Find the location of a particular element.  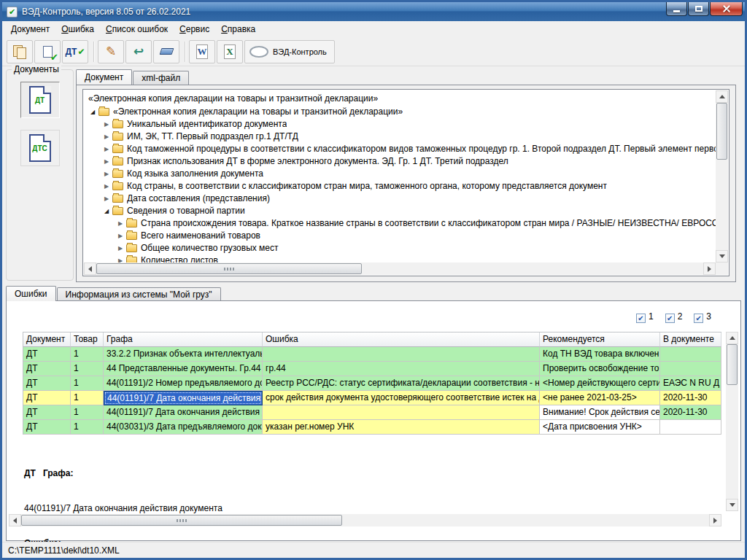

error-cell: <не ранее 2021-03-25> is located at coordinates (600, 398).